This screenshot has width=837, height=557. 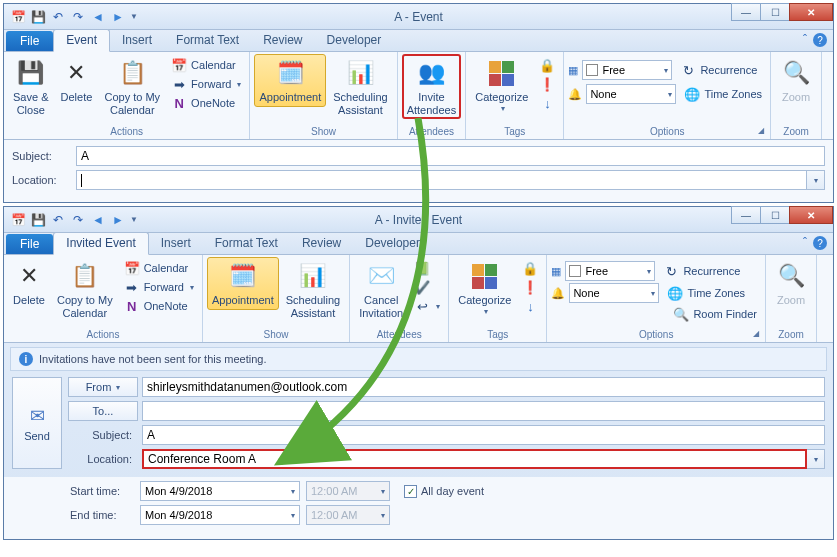 What do you see at coordinates (484, 387) in the screenshot?
I see `from-field: shirleysmithdatanumen@outlook.com` at bounding box center [484, 387].